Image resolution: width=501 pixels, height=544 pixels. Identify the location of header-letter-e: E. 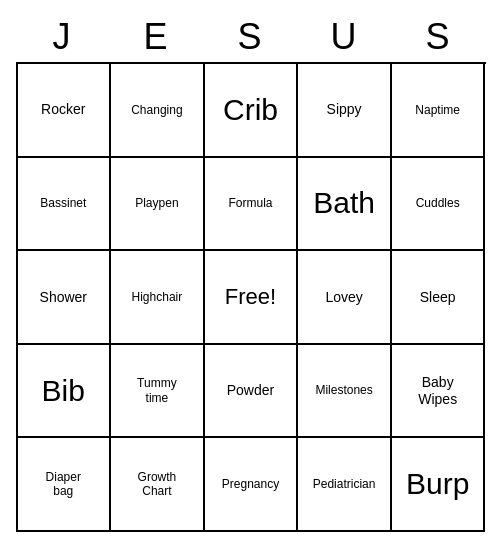
(157, 37).